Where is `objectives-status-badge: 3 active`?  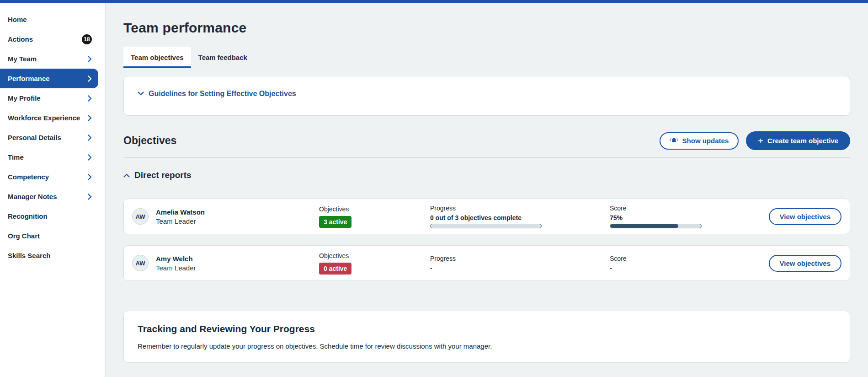 objectives-status-badge: 3 active is located at coordinates (335, 222).